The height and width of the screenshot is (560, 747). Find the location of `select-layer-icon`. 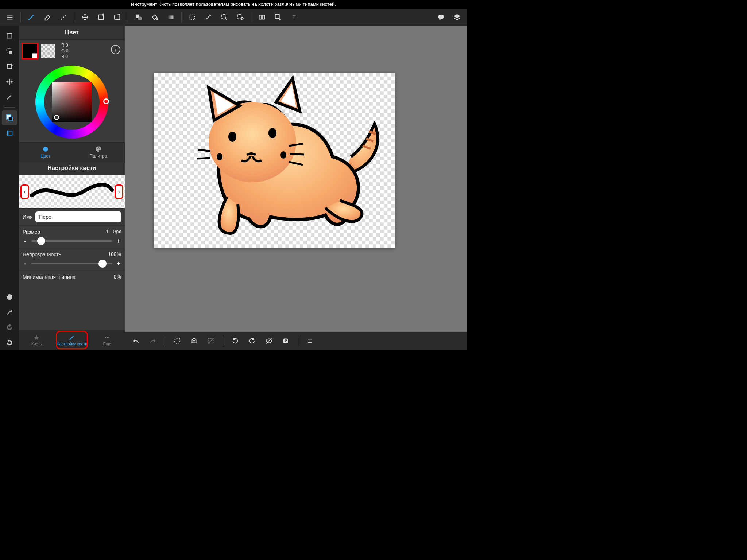

select-layer-icon is located at coordinates (9, 51).